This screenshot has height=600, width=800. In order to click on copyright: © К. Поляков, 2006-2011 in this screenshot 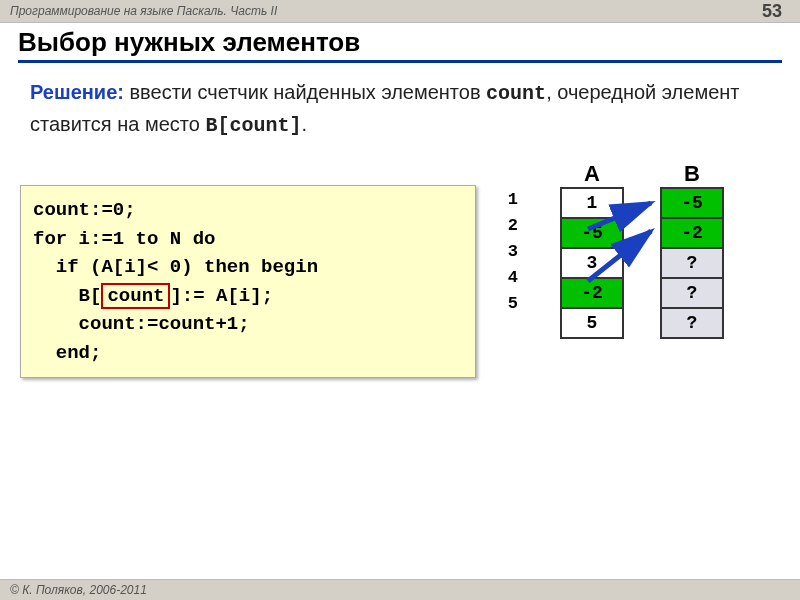, I will do `click(78, 590)`.